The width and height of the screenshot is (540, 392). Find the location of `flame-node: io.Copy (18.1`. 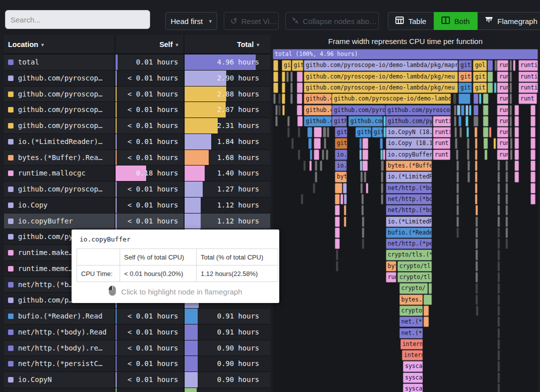

flame-node: io.Copy (18.1 is located at coordinates (409, 143).